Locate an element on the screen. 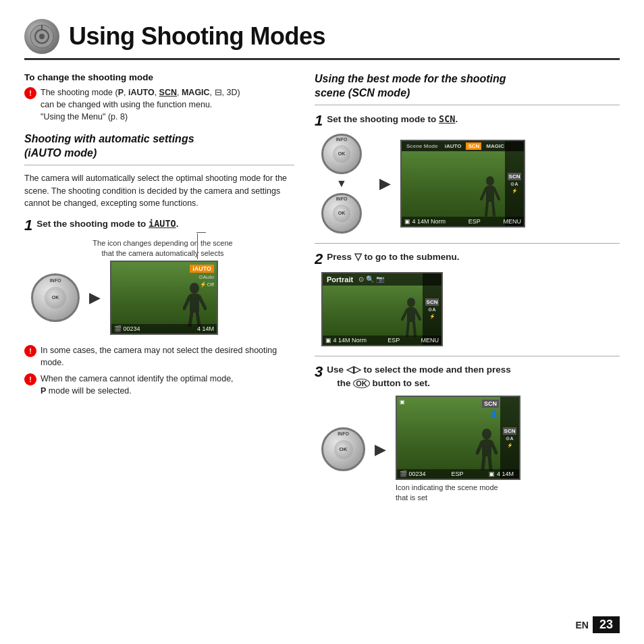 The width and height of the screenshot is (644, 644). dial-top: OK INFO is located at coordinates (342, 154).